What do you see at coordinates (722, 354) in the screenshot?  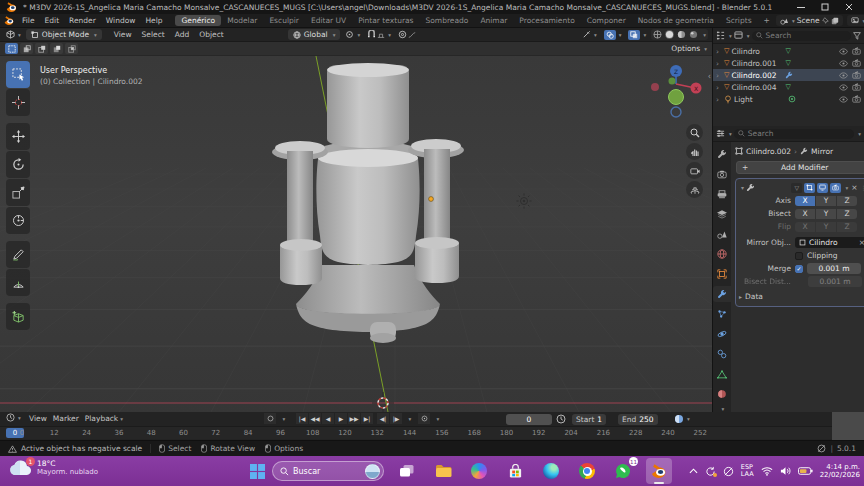 I see `constraints-properties-tab` at bounding box center [722, 354].